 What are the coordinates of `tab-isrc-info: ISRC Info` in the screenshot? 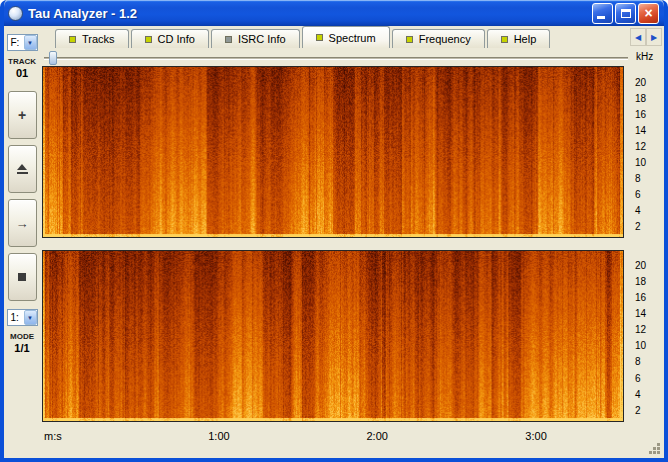 It's located at (256, 38).